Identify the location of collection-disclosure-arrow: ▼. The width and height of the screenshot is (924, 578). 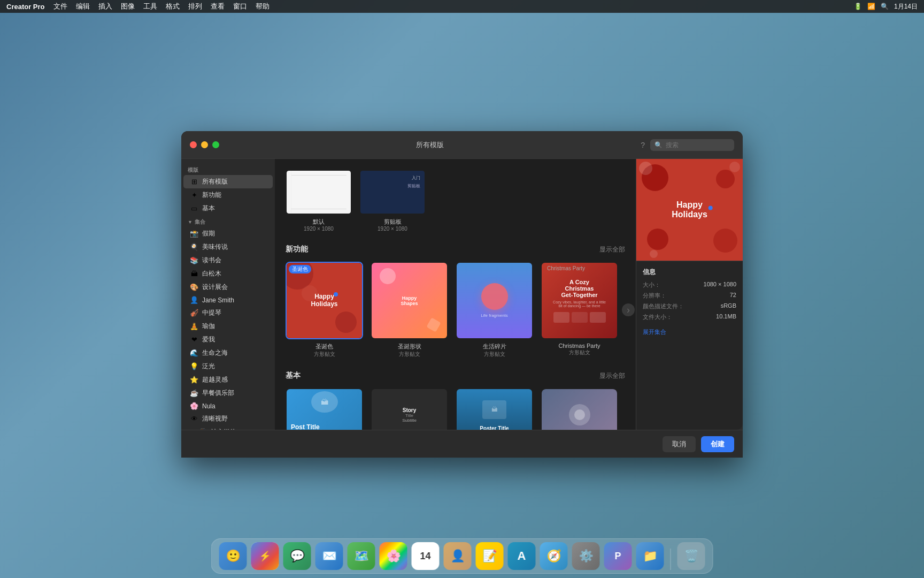
(190, 222).